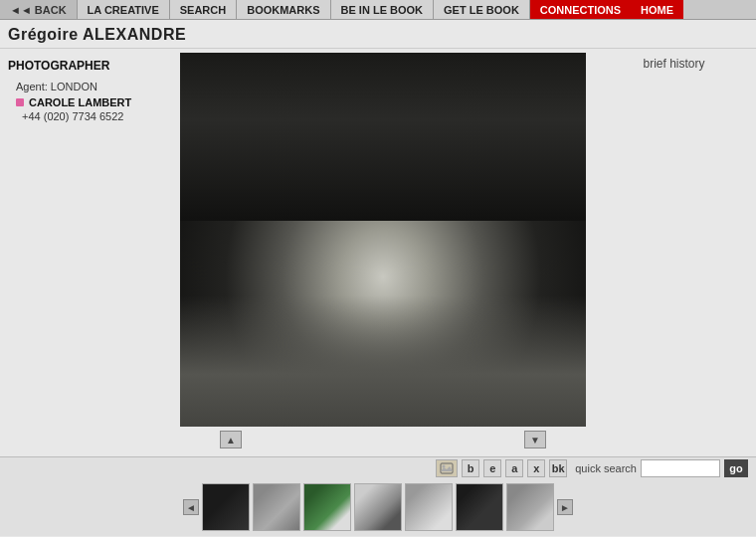  I want to click on be-in-le-book-nav: BE IN LE BOOK, so click(383, 10).